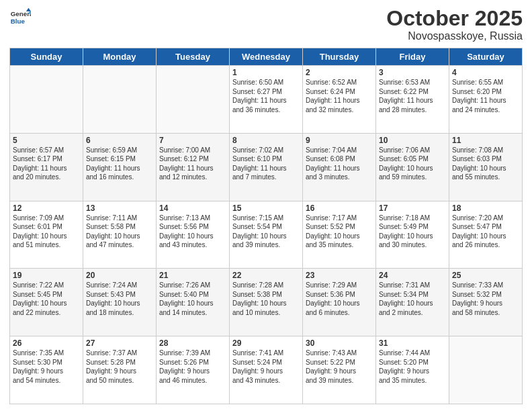 This screenshot has width=532, height=411. I want to click on day-number: 23, so click(339, 275).